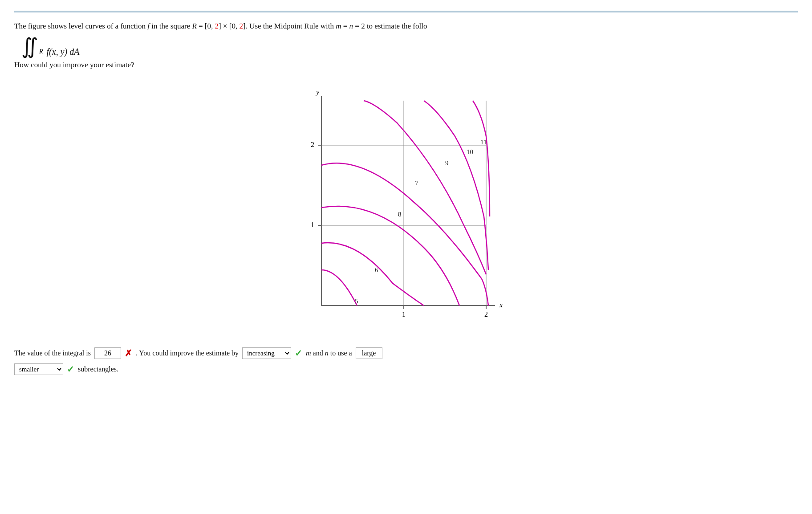 This screenshot has width=812, height=514. I want to click on answer-value: 26, so click(108, 353).